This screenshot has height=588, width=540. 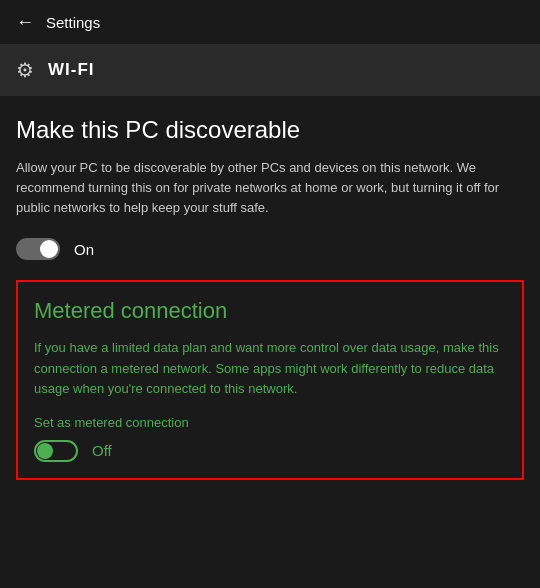 I want to click on metered-description: If you have a limited data plan and want…, so click(x=270, y=368).